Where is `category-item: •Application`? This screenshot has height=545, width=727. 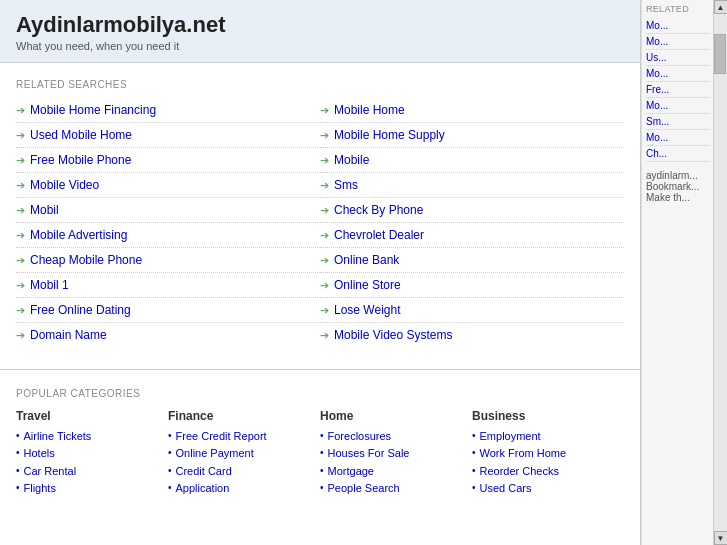
category-item: •Application is located at coordinates (244, 488).